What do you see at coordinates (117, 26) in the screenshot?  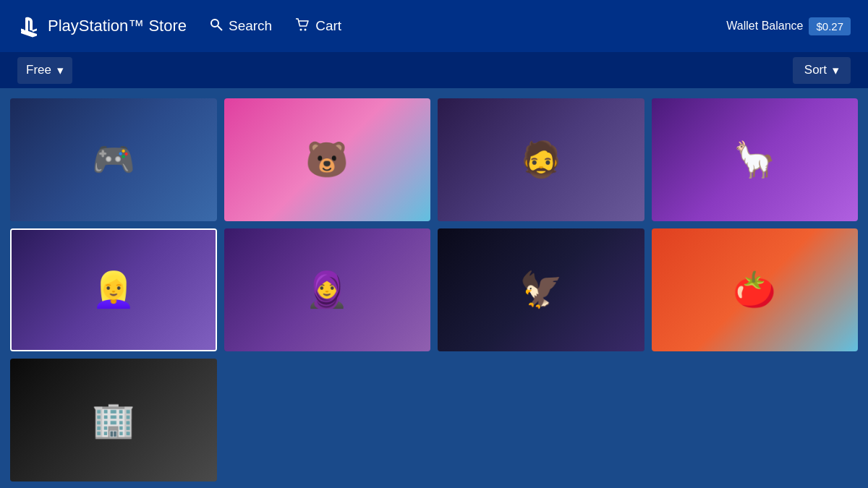 I see `store-title: PlayStation™ Store` at bounding box center [117, 26].